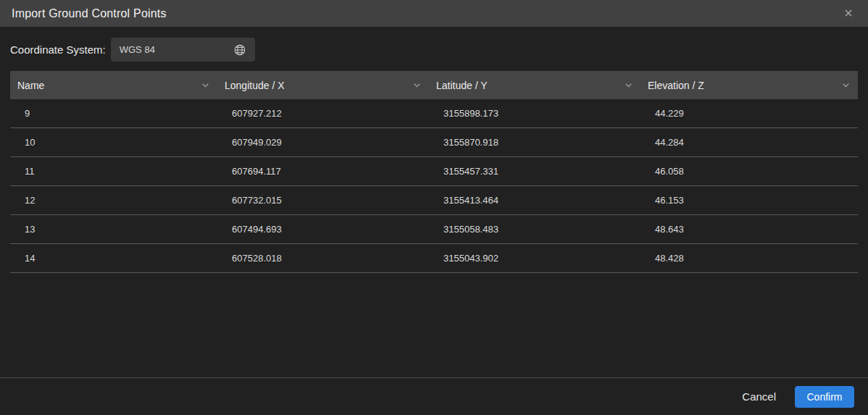 The height and width of the screenshot is (415, 868). Describe the element at coordinates (323, 258) in the screenshot. I see `cell-longitude: 607528.018` at that location.